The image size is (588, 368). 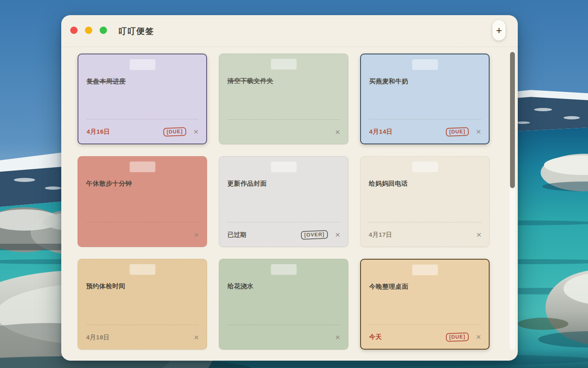 I want to click on note-footer: 4月14日 [DUE] ×, so click(x=426, y=132).